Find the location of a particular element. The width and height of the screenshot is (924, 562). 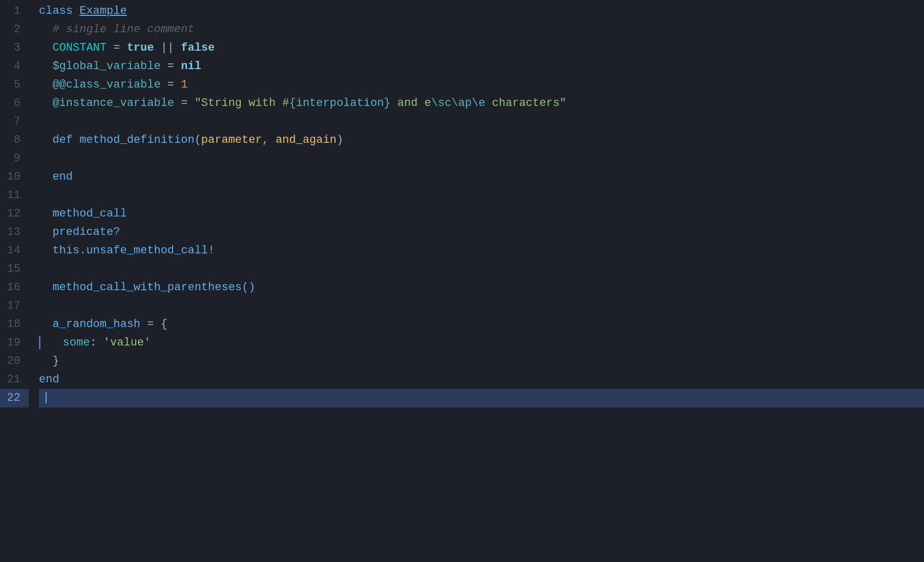

code-line-18: a_random_hash = { is located at coordinates (481, 325).